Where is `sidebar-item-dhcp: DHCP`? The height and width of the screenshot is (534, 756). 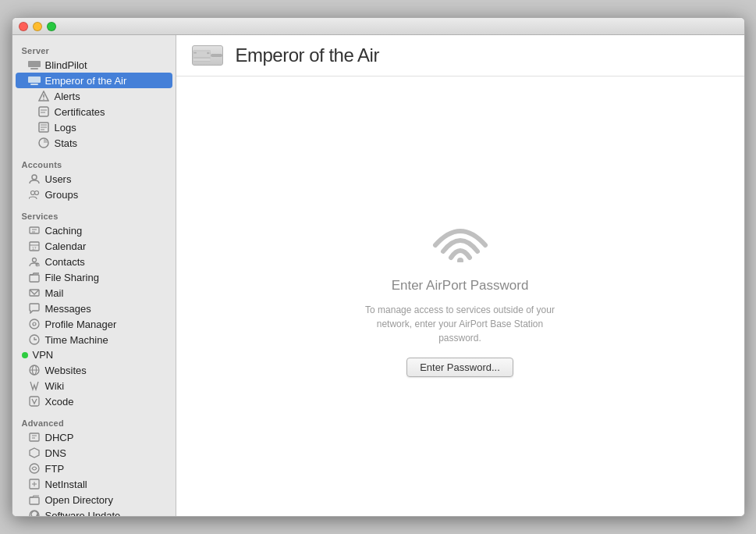 sidebar-item-dhcp: DHCP is located at coordinates (94, 437).